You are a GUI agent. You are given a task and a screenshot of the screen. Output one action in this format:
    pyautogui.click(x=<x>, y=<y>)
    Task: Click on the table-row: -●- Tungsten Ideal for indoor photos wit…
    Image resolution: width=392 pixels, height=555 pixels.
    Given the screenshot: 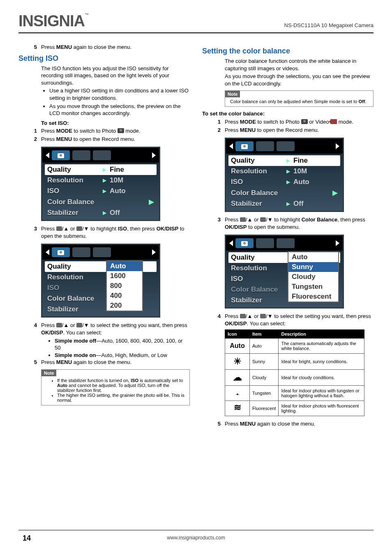 What is the action you would take?
    pyautogui.click(x=295, y=394)
    